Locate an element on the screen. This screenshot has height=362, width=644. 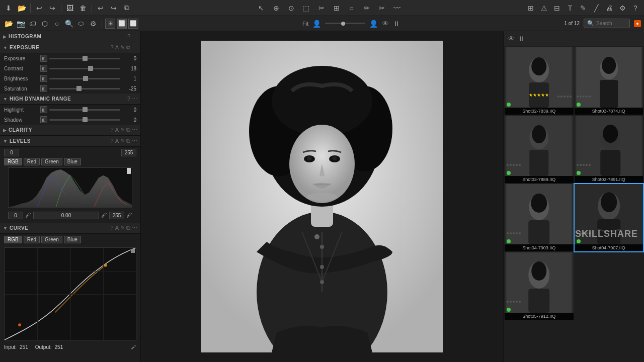
highlight-thumb is located at coordinates (85, 110).